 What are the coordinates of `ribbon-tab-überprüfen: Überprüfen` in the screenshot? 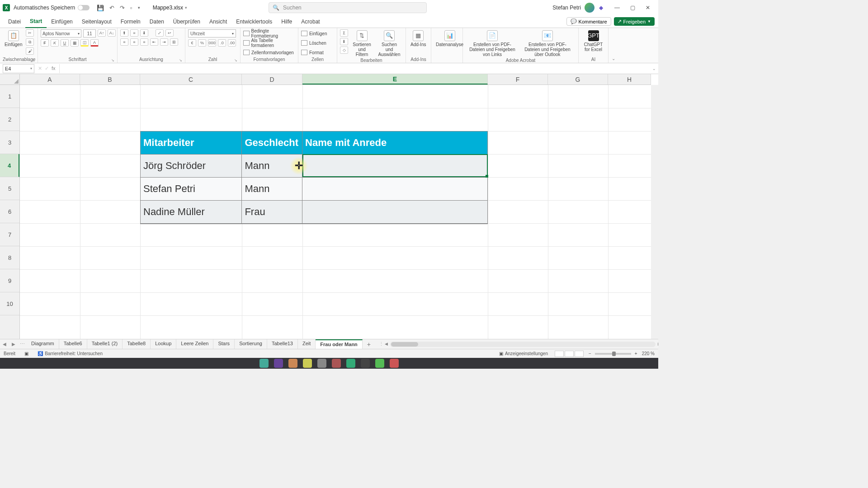 It's located at (187, 22).